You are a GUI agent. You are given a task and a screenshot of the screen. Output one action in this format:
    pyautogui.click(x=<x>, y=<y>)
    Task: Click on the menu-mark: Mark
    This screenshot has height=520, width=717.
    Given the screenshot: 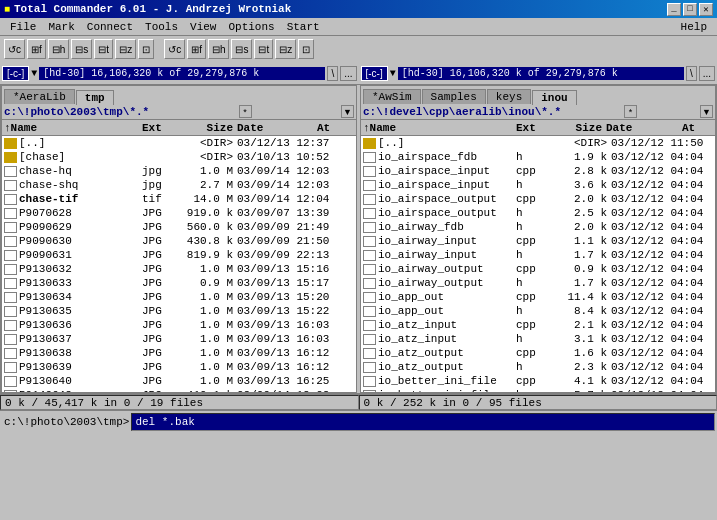 What is the action you would take?
    pyautogui.click(x=61, y=27)
    